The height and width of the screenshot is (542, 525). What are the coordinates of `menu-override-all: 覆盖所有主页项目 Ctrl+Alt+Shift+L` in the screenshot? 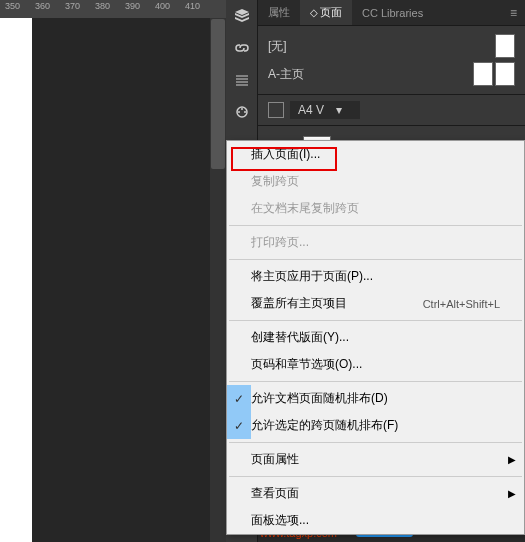 It's located at (376, 304).